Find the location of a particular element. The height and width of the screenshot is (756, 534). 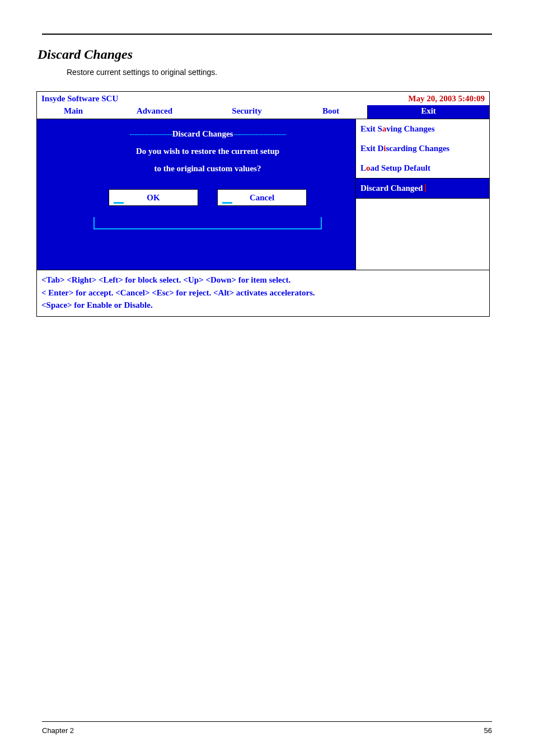

tab-security: Security is located at coordinates (247, 112).